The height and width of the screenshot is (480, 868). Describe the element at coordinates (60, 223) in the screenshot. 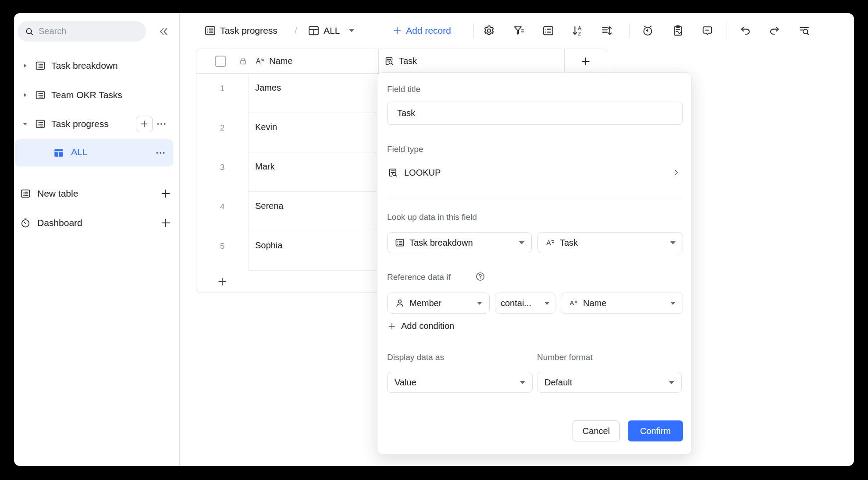

I see `sidebar-item-label: Dashboard` at that location.